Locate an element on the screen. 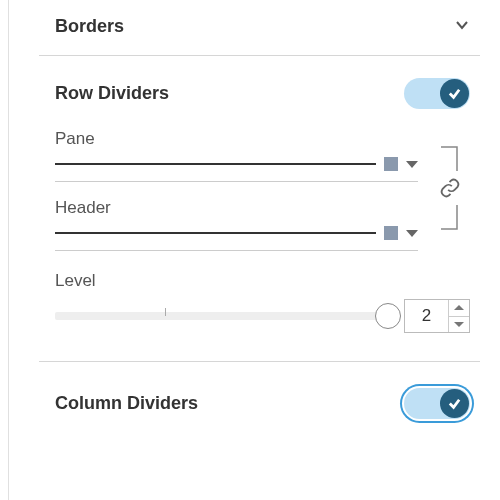 The image size is (500, 500). link-icon is located at coordinates (450, 188).